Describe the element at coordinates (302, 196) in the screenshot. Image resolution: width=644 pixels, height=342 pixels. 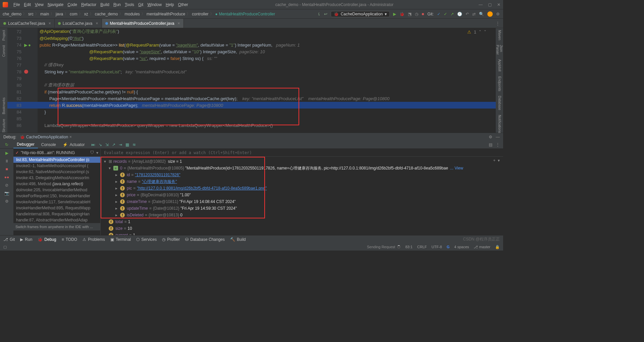
I see `variables-tree: ▾⊞records={ArrayList@10802} size = 1 ▾≡0…` at that location.